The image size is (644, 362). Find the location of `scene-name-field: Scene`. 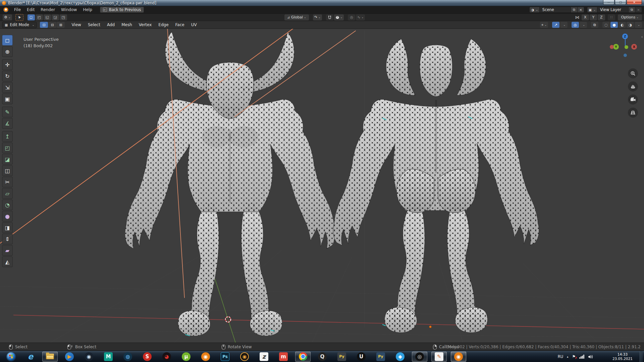

scene-name-field: Scene is located at coordinates (555, 10).